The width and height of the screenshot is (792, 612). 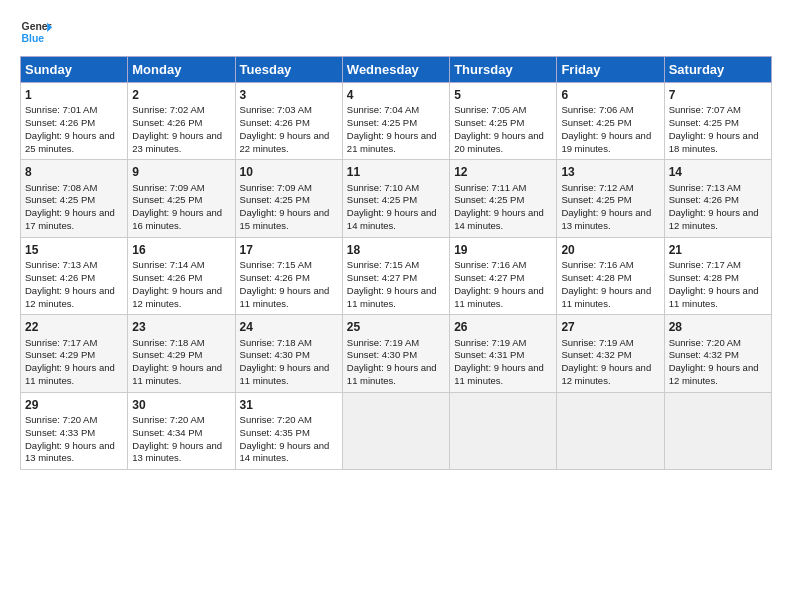 What do you see at coordinates (74, 405) in the screenshot?
I see `day-number: 29` at bounding box center [74, 405].